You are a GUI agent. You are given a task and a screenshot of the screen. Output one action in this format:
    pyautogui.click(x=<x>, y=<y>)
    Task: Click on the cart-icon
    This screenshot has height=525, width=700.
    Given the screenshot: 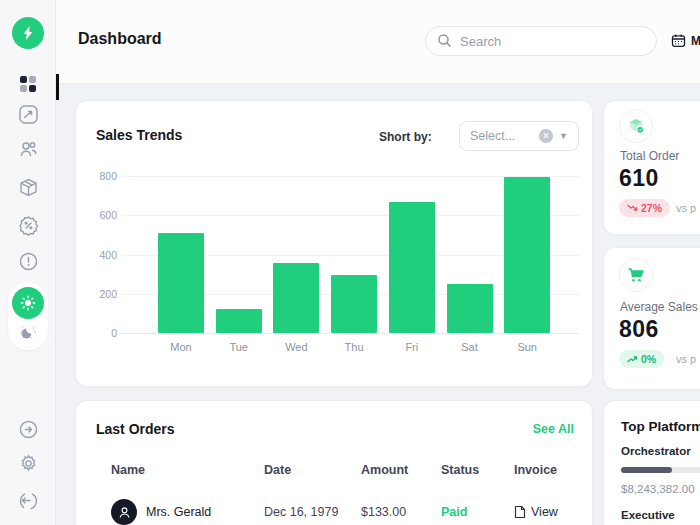 What is the action you would take?
    pyautogui.click(x=636, y=275)
    